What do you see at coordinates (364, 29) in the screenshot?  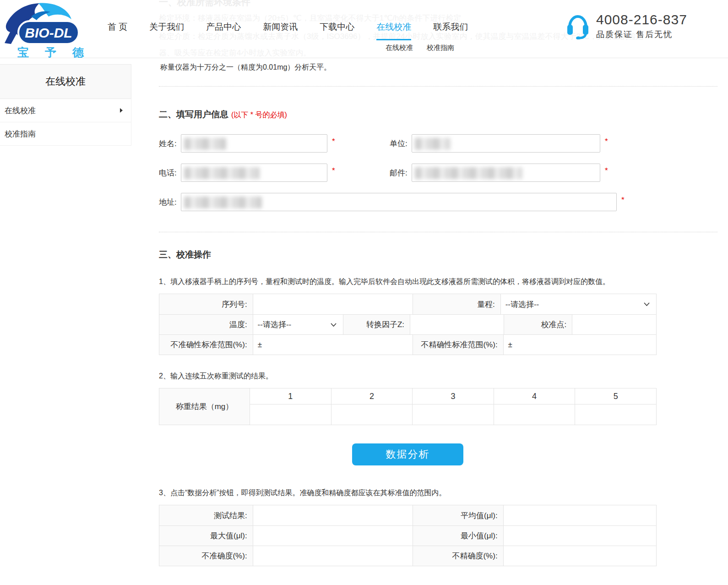 I see `site-header: 一、校准所需环境条件 检定环境：移液器应在室温为（20±5）℃，且室温变化不得大…` at bounding box center [364, 29].